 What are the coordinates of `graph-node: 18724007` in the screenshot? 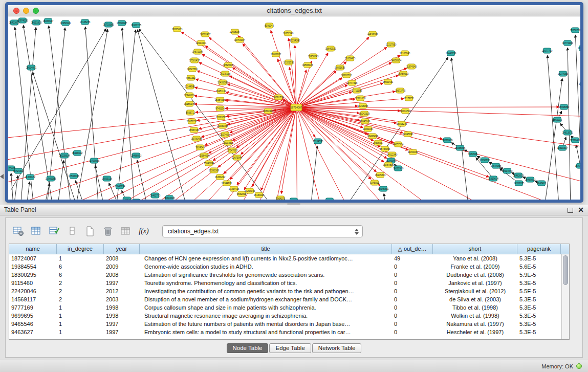 It's located at (296, 107).